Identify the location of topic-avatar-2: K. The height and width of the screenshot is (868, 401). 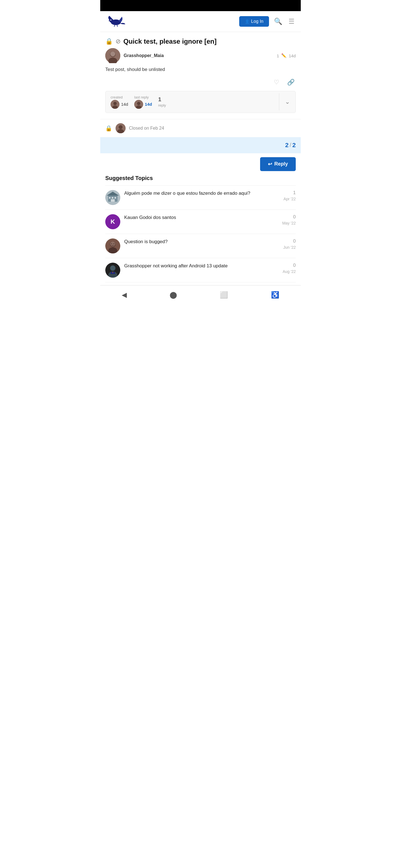
(113, 222).